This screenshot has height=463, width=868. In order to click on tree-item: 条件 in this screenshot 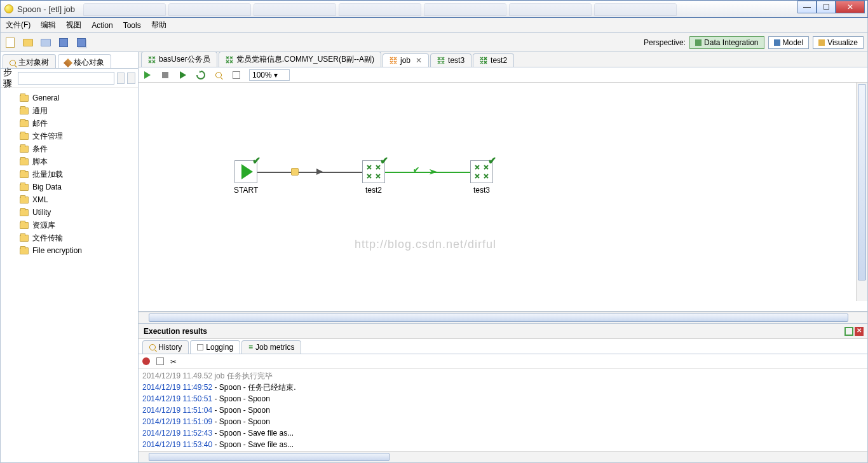, I will do `click(69, 149)`.